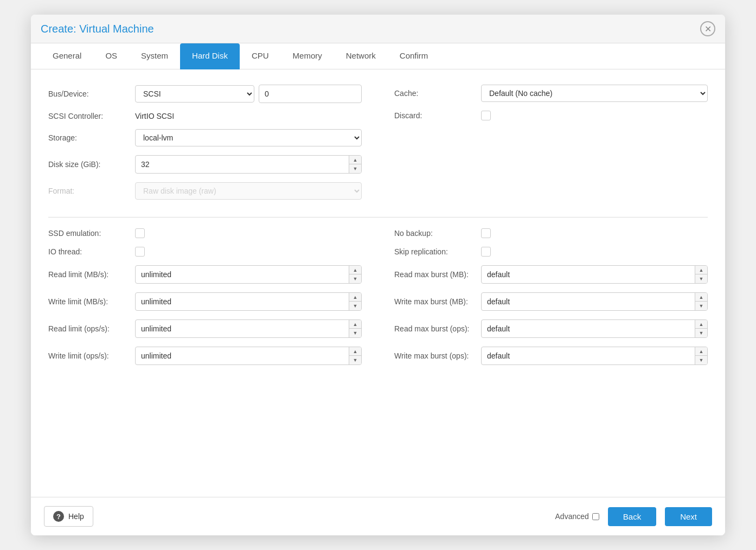 This screenshot has height=550, width=756. I want to click on write-max-burst-label: Write max burst (MB):, so click(438, 302).